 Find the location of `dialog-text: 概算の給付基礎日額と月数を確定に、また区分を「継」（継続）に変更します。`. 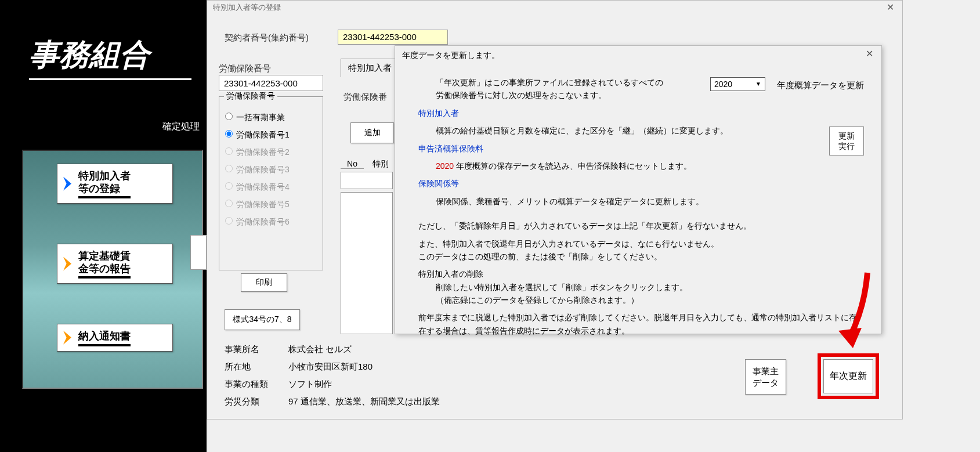

dialog-text: 概算の給付基礎日額と月数を確定に、また区分を「継」（継続）に変更します。 is located at coordinates (638, 131).